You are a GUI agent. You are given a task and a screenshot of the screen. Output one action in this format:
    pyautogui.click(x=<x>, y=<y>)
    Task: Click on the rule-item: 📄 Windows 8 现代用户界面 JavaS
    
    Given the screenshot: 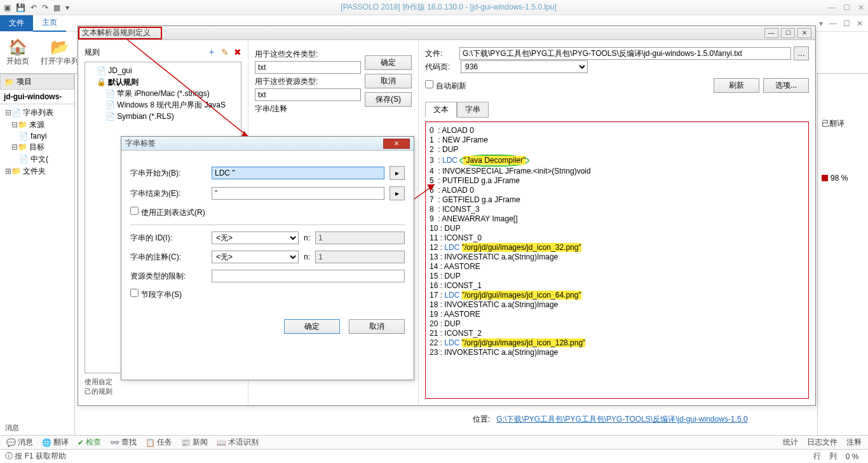 What is the action you would take?
    pyautogui.click(x=163, y=105)
    